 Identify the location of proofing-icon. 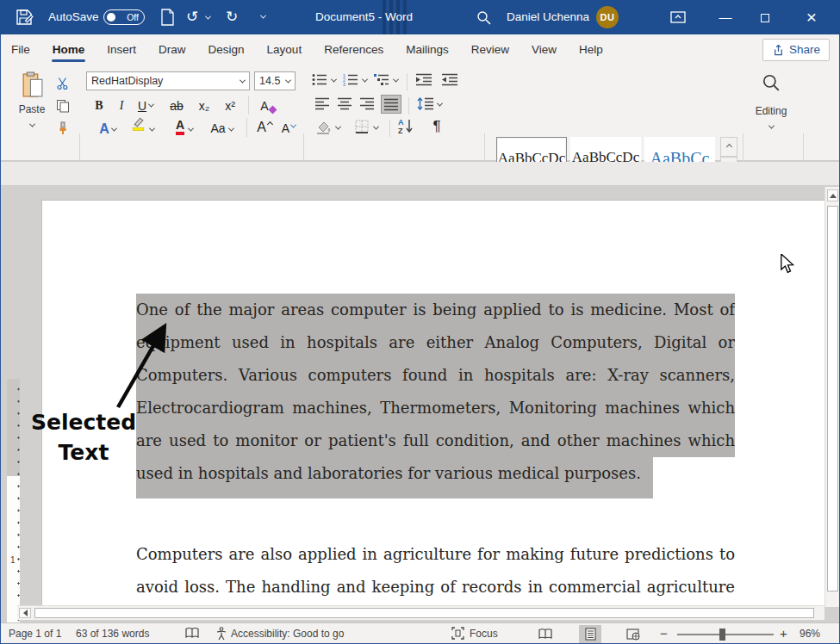
(192, 635).